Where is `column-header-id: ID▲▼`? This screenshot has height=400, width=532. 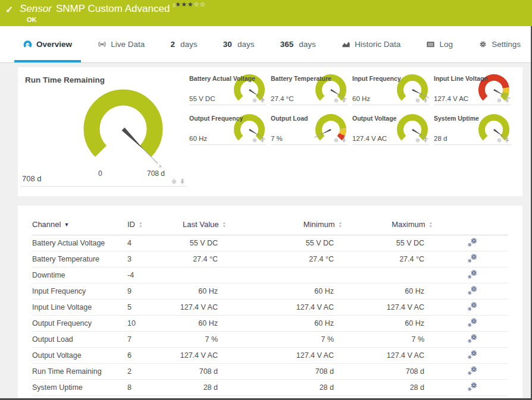 column-header-id: ID▲▼ is located at coordinates (146, 223).